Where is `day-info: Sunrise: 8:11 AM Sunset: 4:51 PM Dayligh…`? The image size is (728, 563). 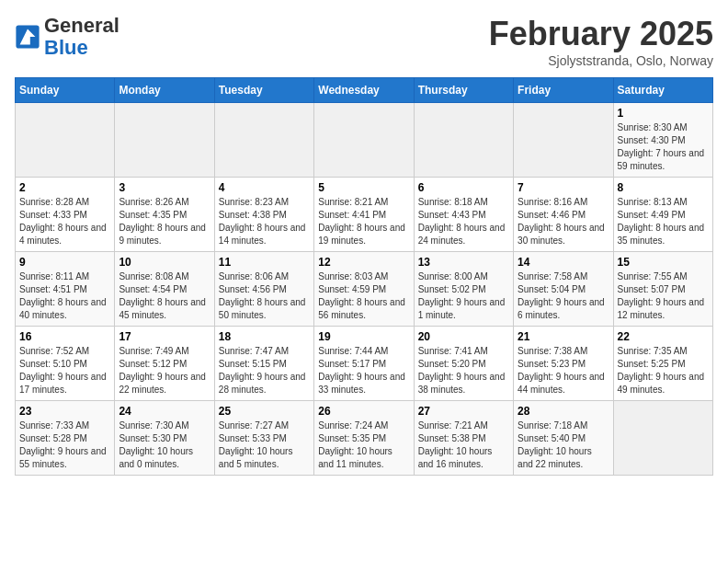 day-info: Sunrise: 8:11 AM Sunset: 4:51 PM Dayligh… is located at coordinates (64, 296).